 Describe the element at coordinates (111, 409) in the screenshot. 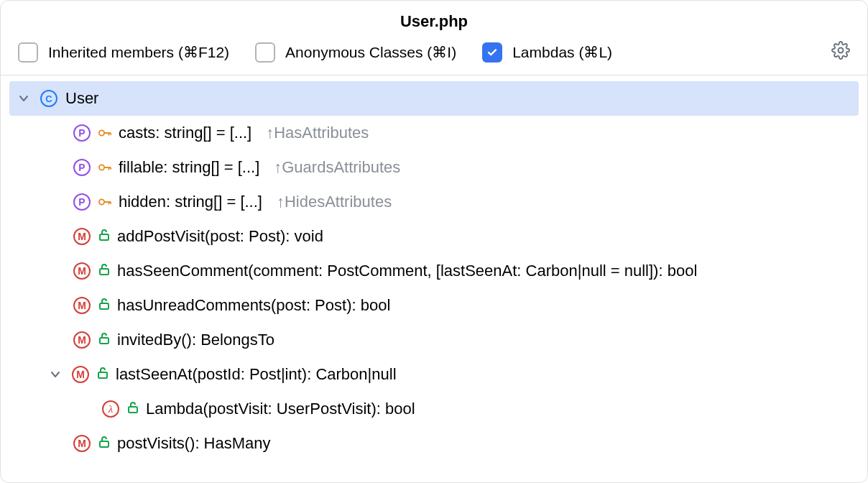

I see `lambda-icon: λ` at that location.